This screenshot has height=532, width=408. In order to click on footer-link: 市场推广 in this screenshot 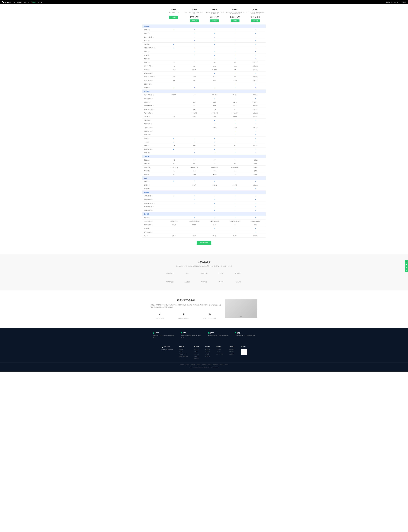, I will do `click(220, 352)`.